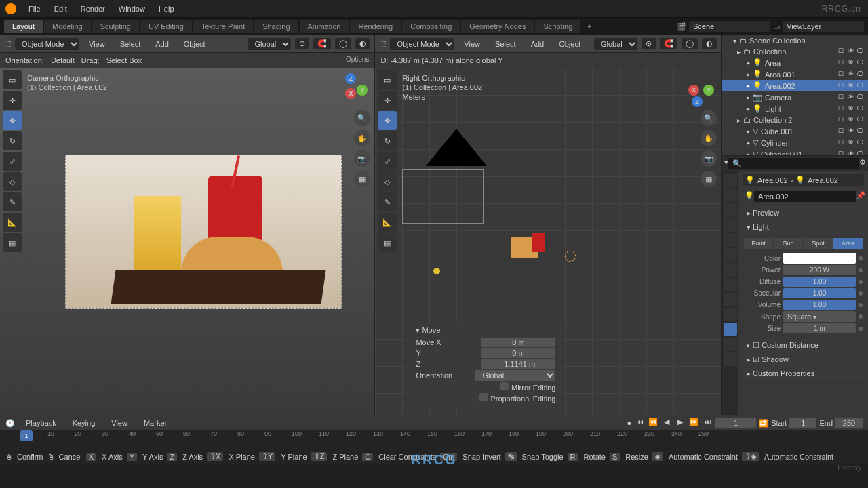 This screenshot has width=868, height=488. I want to click on ptab-object, so click(730, 255).